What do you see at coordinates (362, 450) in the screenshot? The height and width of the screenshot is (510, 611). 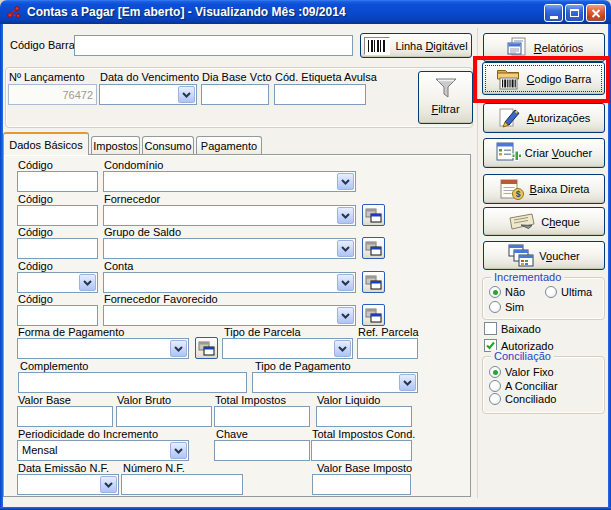 I see `total-impostos-cond-input` at bounding box center [362, 450].